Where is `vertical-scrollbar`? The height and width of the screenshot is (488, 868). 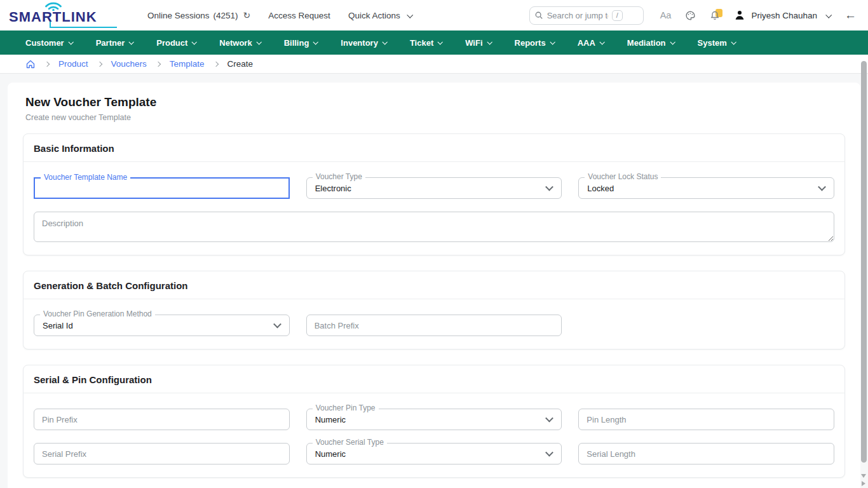
vertical-scrollbar is located at coordinates (864, 271).